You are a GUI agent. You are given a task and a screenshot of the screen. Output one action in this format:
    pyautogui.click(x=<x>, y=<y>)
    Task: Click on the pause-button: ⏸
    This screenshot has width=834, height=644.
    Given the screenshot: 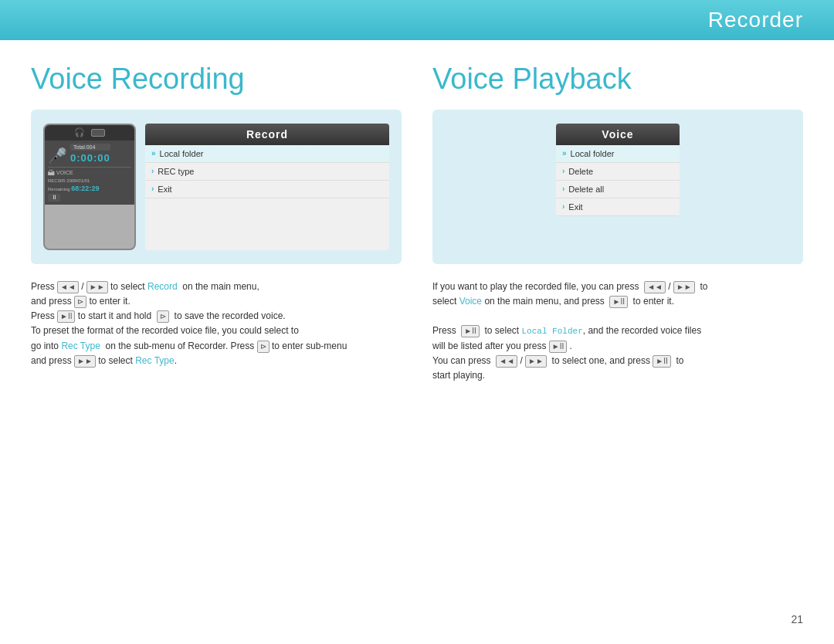 What is the action you would take?
    pyautogui.click(x=54, y=198)
    